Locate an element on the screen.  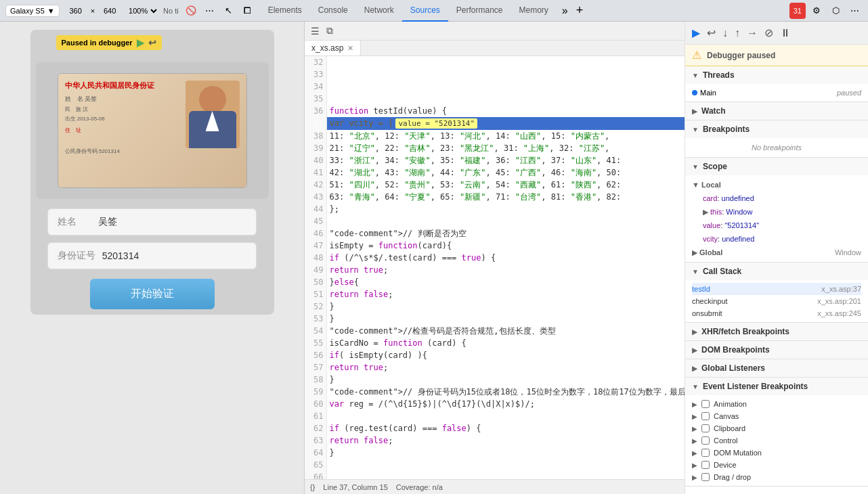
cursor-icon: ↖ is located at coordinates (229, 11).